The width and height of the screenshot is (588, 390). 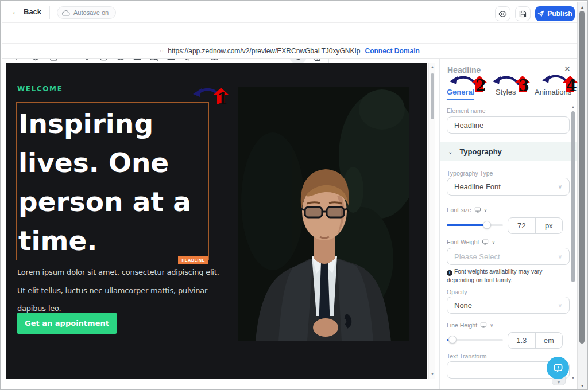 I want to click on typography-type-select: Headline Font ∨, so click(x=508, y=187).